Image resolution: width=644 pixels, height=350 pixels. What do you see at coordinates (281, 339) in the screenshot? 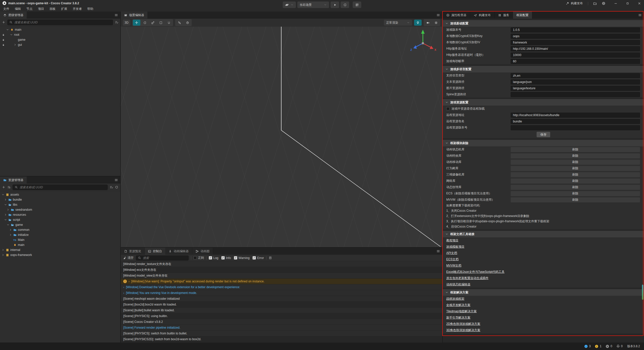
I see `log-row: [Scene] [PHYSICS2D]: switch from box2d-w…` at bounding box center [281, 339].